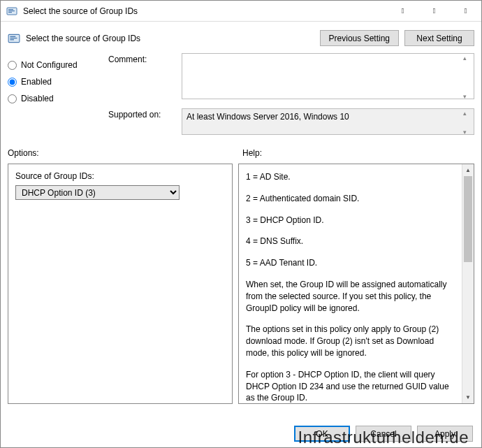 This screenshot has height=448, width=482. I want to click on options-section-label: Options:, so click(120, 153).